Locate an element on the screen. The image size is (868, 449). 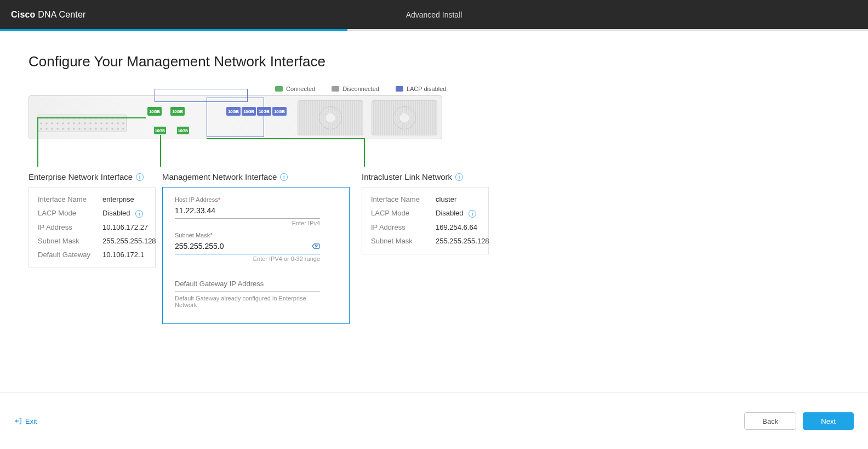
kv-value: cluster is located at coordinates (462, 200).